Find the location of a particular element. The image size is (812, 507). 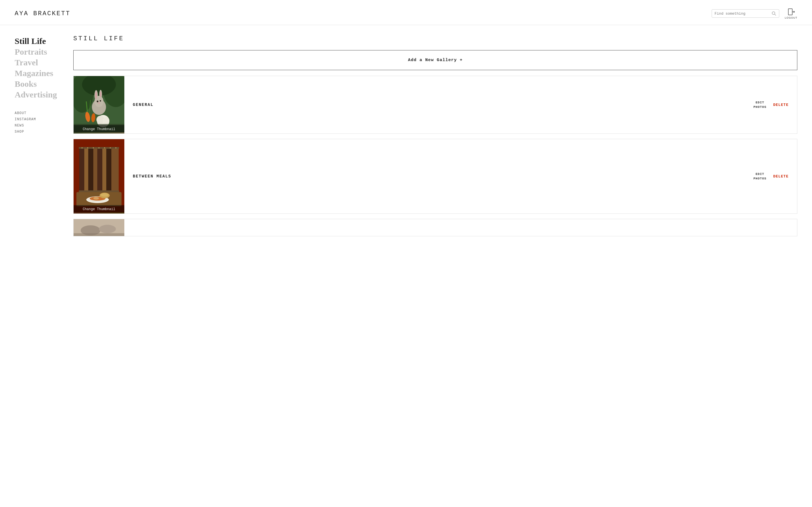

gallery-row is located at coordinates (435, 228).